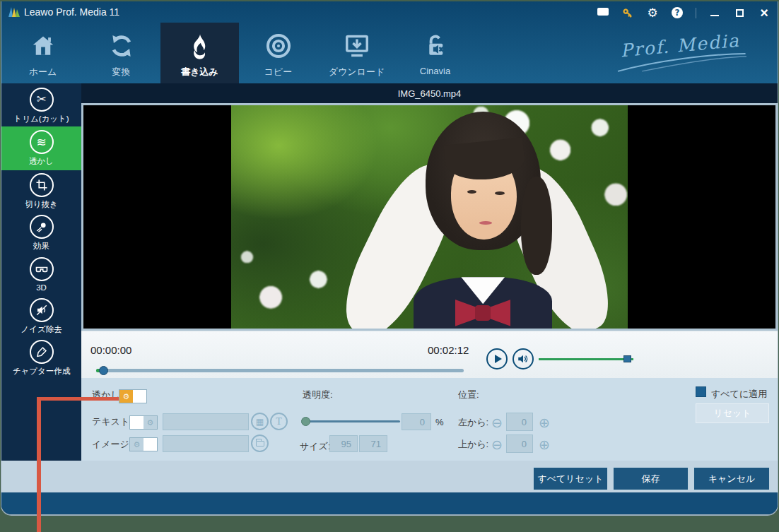 This screenshot has width=779, height=532. Describe the element at coordinates (239, 53) in the screenshot. I see `main-nav: ホーム 変換 書き込み` at that location.